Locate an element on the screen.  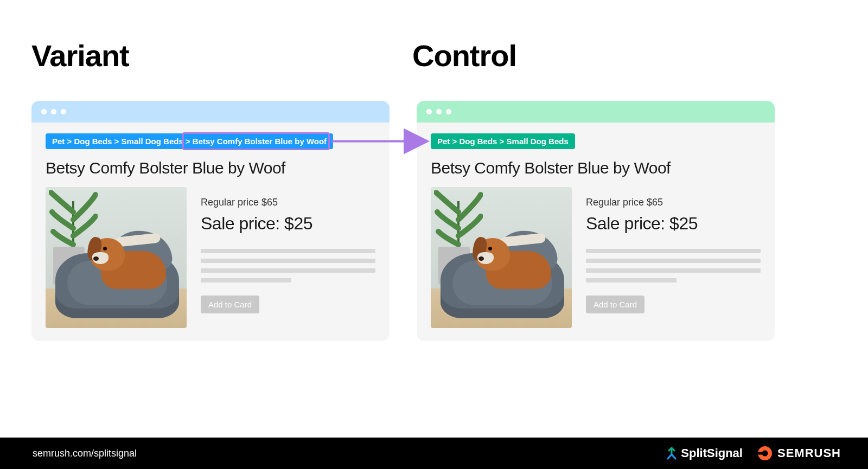
control-heading: Control is located at coordinates (464, 55).